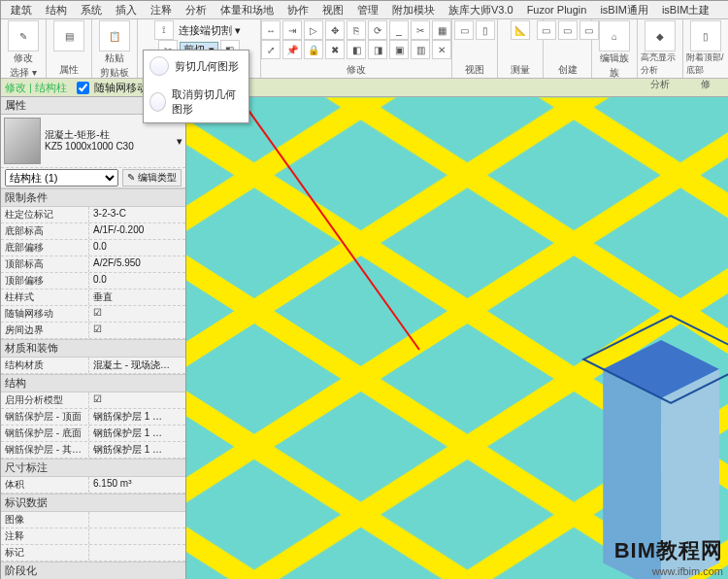 This screenshot has height=579, width=728. What do you see at coordinates (62, 178) in the screenshot?
I see `instance-filter: 结构柱 (1)` at bounding box center [62, 178].